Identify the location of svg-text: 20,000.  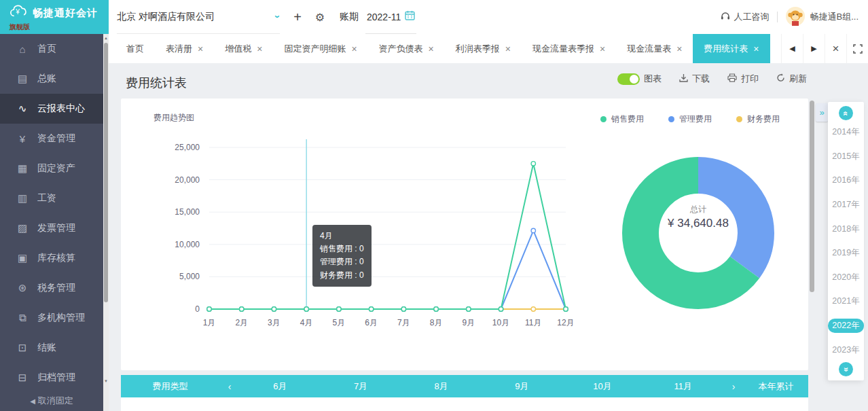
(187, 180).